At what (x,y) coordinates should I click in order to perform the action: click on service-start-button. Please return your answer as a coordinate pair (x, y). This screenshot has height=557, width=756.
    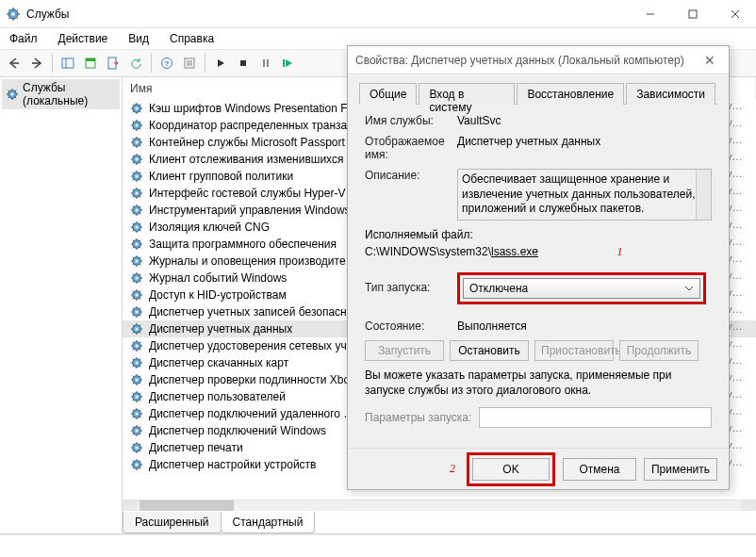
    Looking at the image, I should click on (221, 63).